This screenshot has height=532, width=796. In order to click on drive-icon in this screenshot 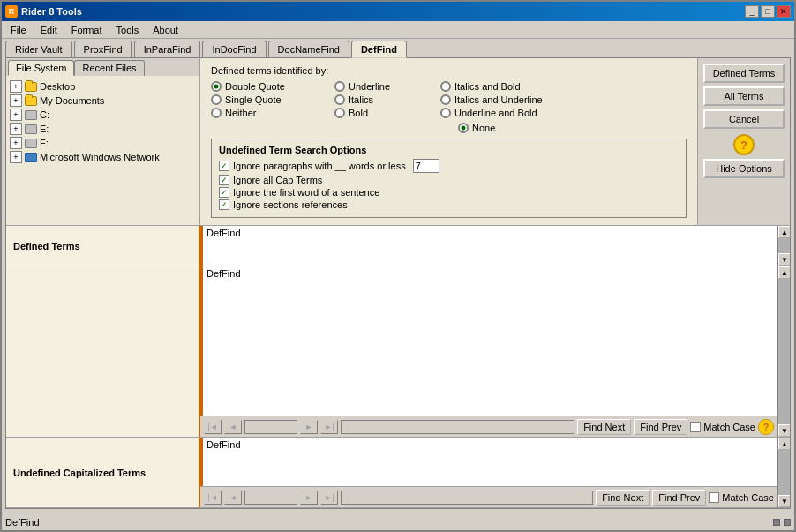, I will do `click(31, 129)`.